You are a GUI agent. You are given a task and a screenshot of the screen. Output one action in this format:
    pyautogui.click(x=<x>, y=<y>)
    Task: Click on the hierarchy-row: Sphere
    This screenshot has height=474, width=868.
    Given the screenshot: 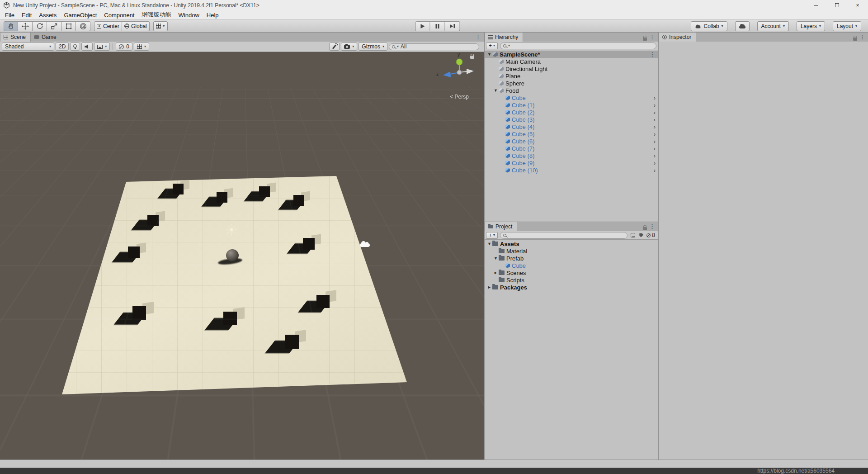 What is the action you would take?
    pyautogui.click(x=571, y=83)
    